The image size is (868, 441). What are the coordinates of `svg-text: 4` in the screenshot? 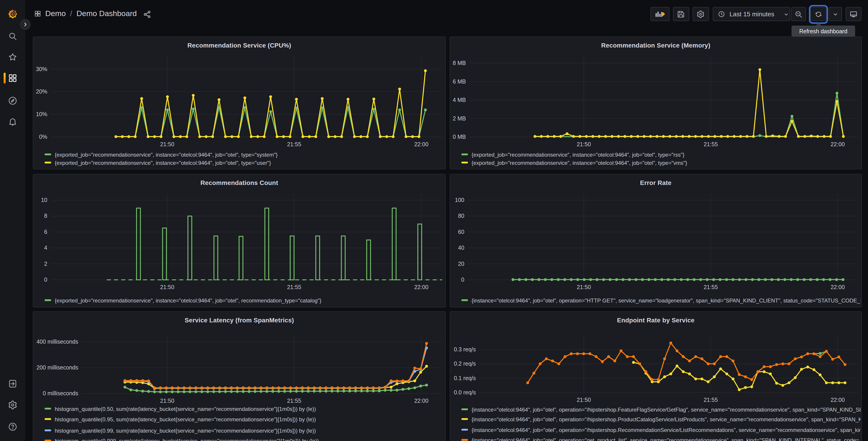 It's located at (46, 247).